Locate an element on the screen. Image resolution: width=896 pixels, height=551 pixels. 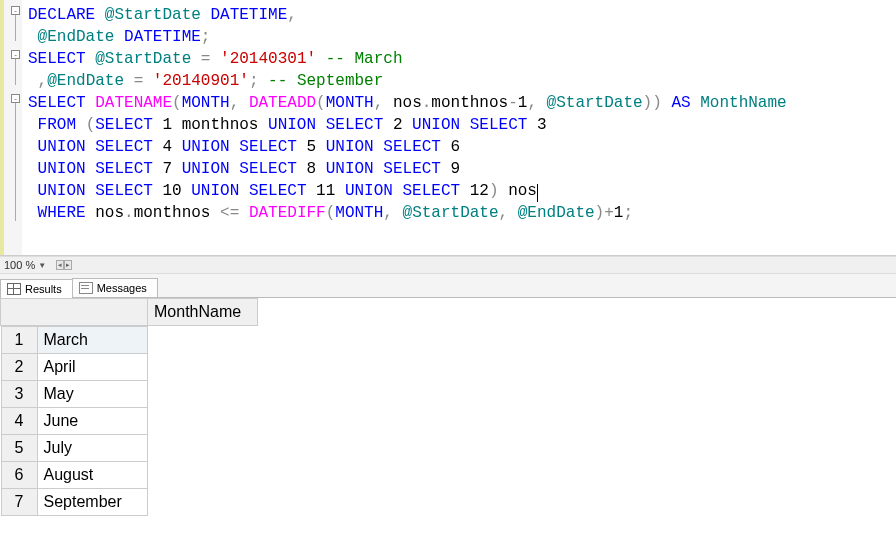
row-number: 3 is located at coordinates (19, 394).